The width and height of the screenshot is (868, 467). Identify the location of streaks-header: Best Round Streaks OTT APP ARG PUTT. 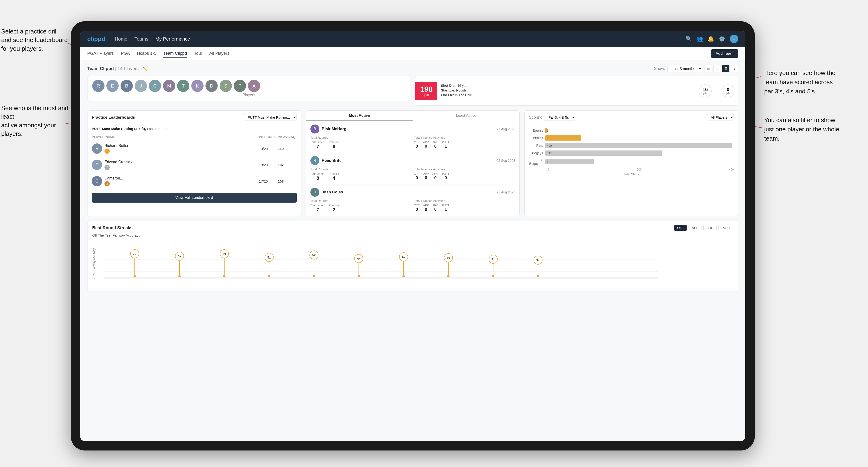
(413, 228).